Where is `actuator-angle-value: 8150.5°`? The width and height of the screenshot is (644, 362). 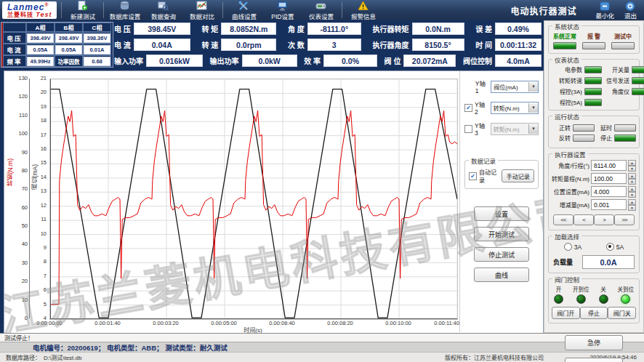 actuator-angle-value: 8150.5° is located at coordinates (438, 45).